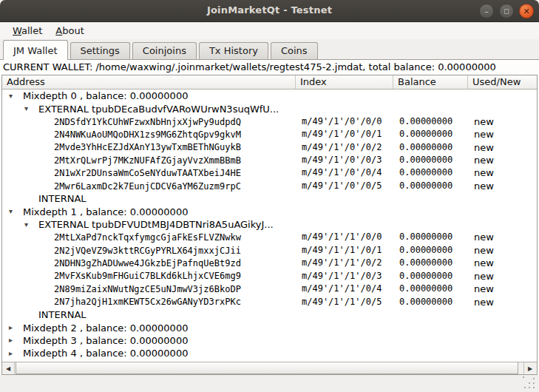  Describe the element at coordinates (269, 121) in the screenshot. I see `tree-row: 2NDSfdY1YkCUhWFzwxNbHnjxXjwPy9udpdQm/49'…` at that location.